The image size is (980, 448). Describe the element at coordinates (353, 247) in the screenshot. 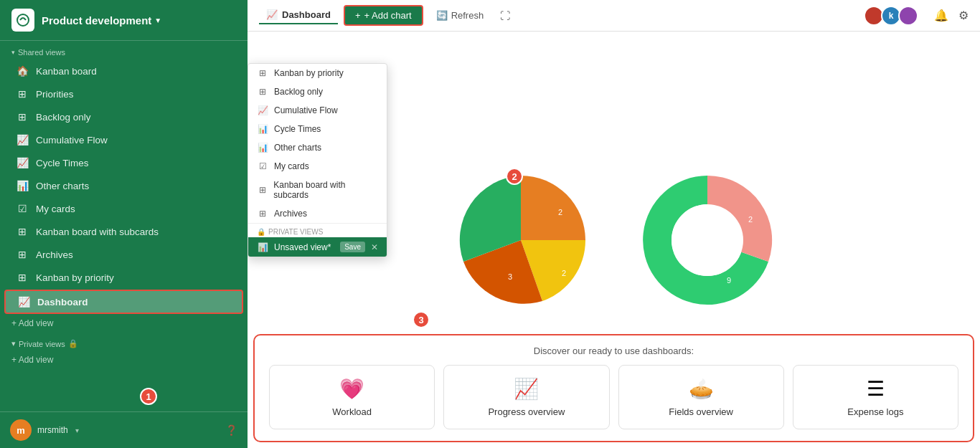

I see `save-view-button: Save` at that location.